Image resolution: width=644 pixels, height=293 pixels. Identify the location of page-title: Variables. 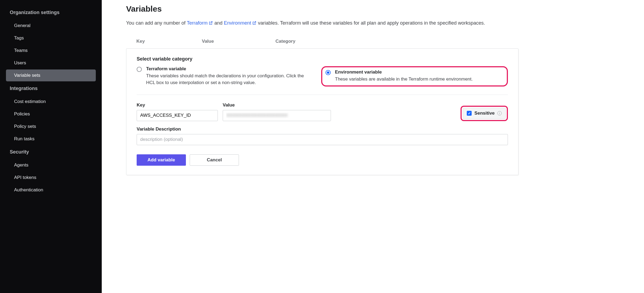
(322, 9).